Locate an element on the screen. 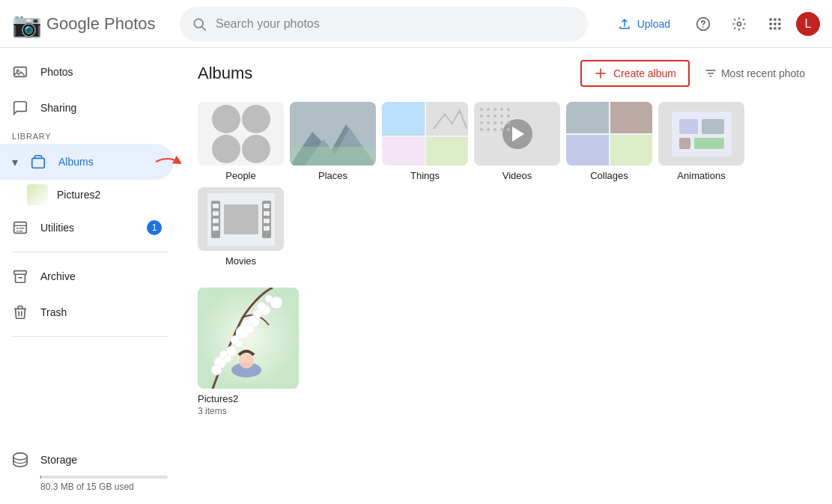 Image resolution: width=832 pixels, height=504 pixels. sidebar-item-trash: Trash is located at coordinates (87, 312).